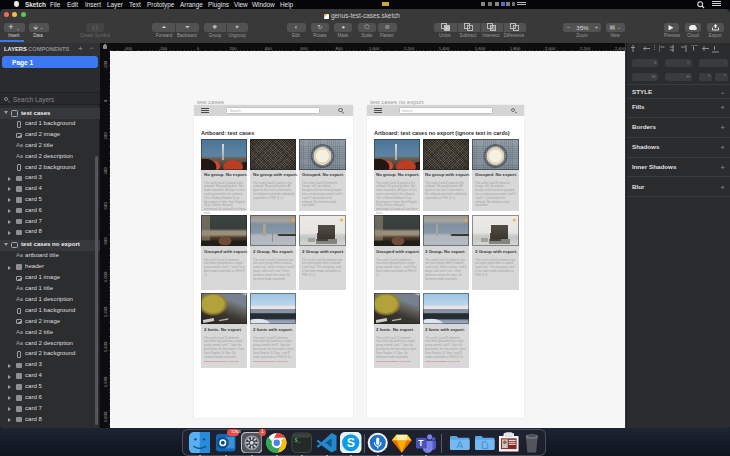  What do you see at coordinates (351, 443) in the screenshot?
I see `svg-text: S` at bounding box center [351, 443].